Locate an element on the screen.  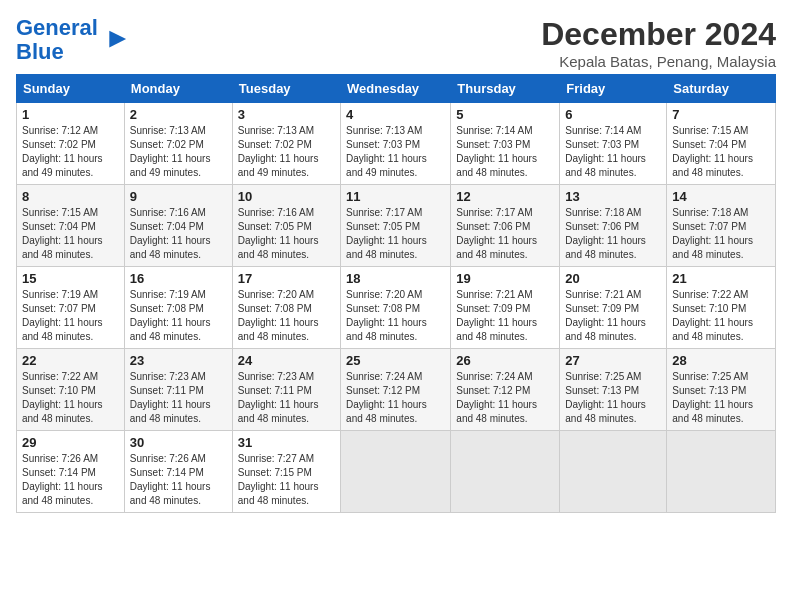
day-number: 28 is located at coordinates (721, 360).